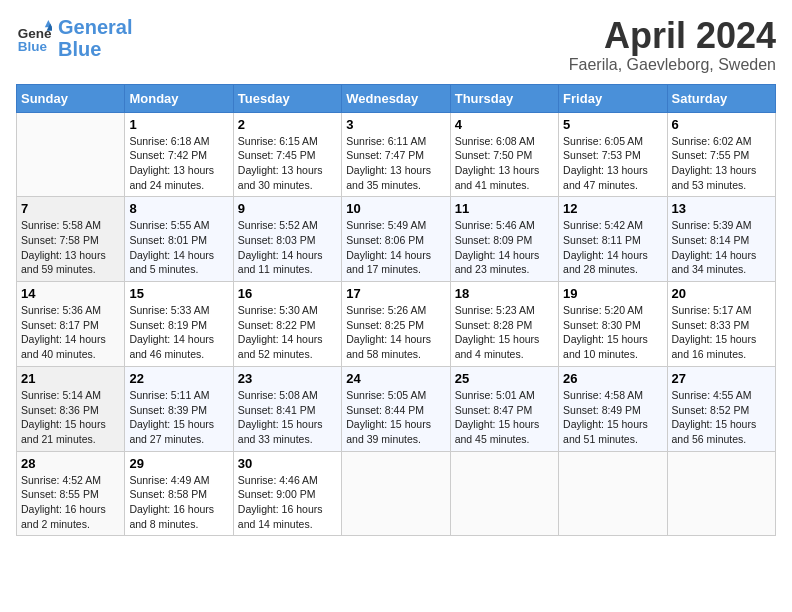 The width and height of the screenshot is (792, 612). Describe the element at coordinates (722, 294) in the screenshot. I see `day-number: 20` at that location.